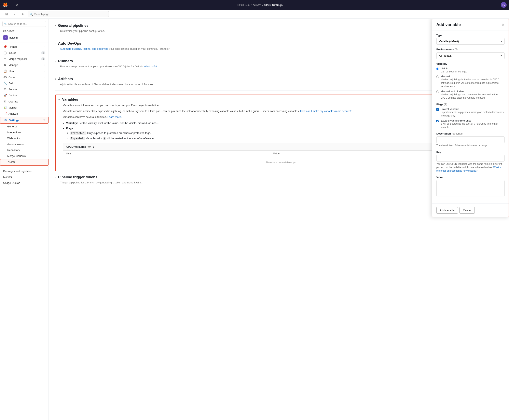  What do you see at coordinates (472, 96) in the screenshot?
I see `masked-hidden-desc: Masked in job logs, and can never be rev…` at bounding box center [472, 96].